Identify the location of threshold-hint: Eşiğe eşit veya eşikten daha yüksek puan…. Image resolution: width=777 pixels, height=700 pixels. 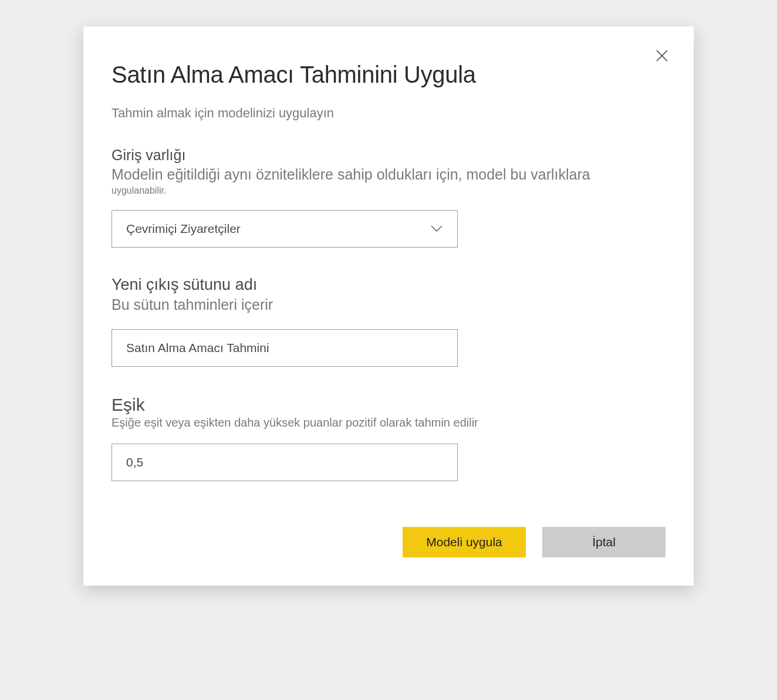
(388, 422).